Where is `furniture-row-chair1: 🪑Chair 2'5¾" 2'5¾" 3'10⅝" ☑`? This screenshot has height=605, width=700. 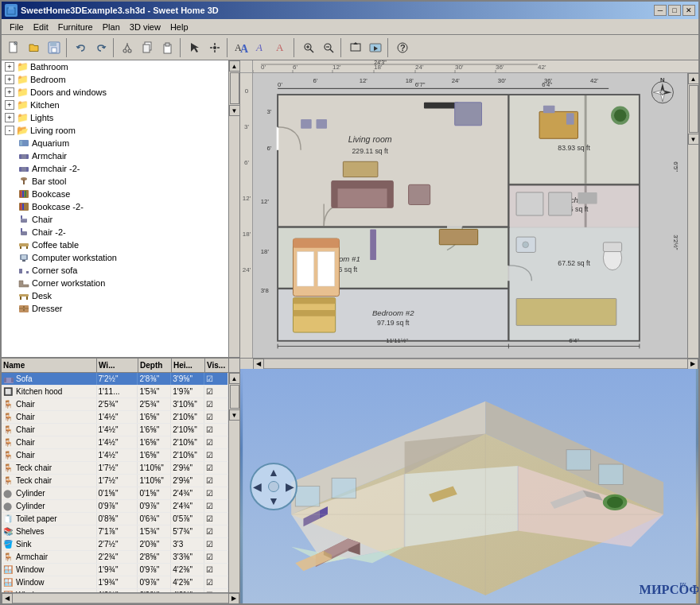 furniture-row-chair1: 🪑Chair 2'5¾" 2'5¾" 3'10⅝" ☑ is located at coordinates (115, 405).